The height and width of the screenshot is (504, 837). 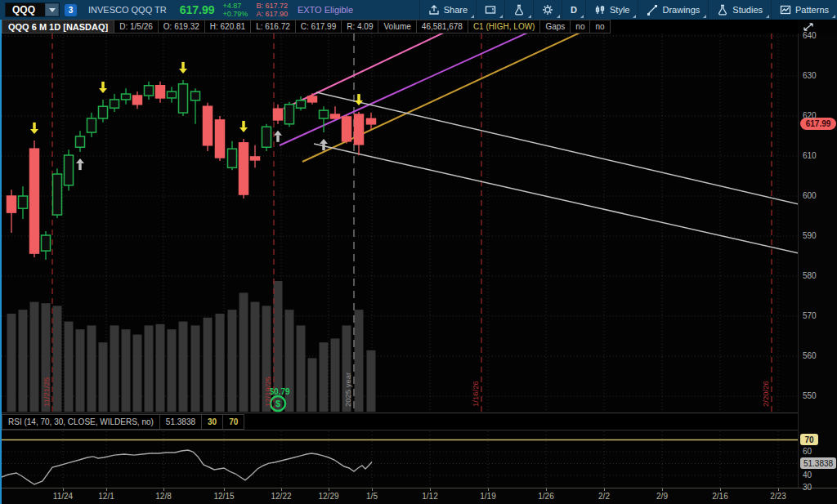 I want to click on settings-button, so click(x=548, y=10).